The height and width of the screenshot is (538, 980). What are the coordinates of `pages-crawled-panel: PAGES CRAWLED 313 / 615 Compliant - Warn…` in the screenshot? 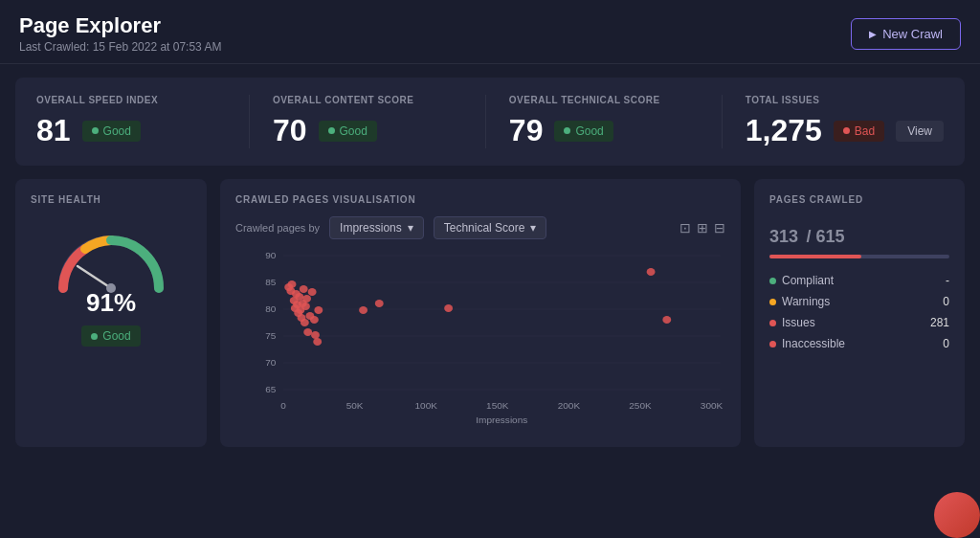 It's located at (859, 313).